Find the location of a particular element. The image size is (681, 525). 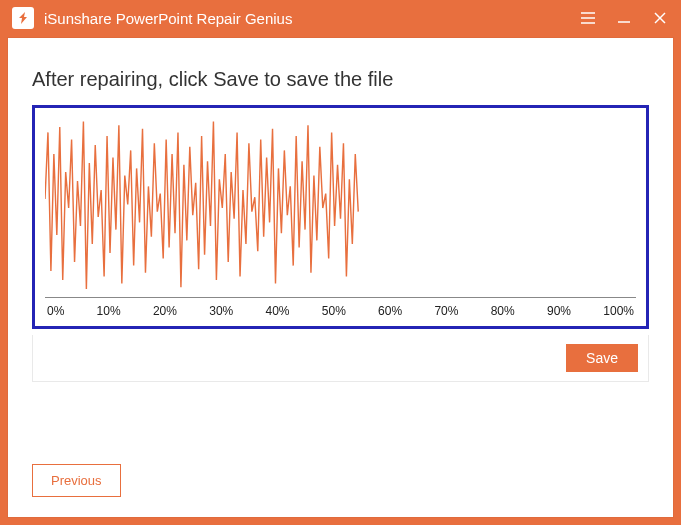

save-bar: Save is located at coordinates (340, 358).